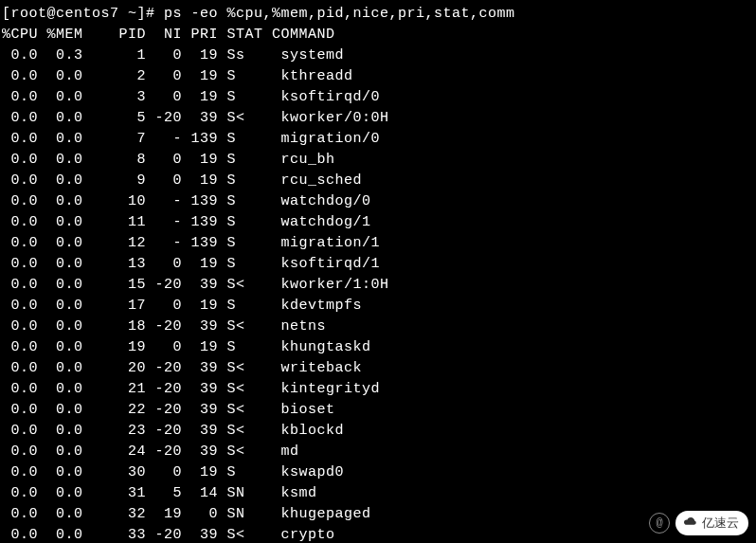 Image resolution: width=756 pixels, height=543 pixels. What do you see at coordinates (378, 35) in the screenshot?
I see `table-header: %CPU %MEM PID NI PRI STAT COMMAND` at bounding box center [378, 35].